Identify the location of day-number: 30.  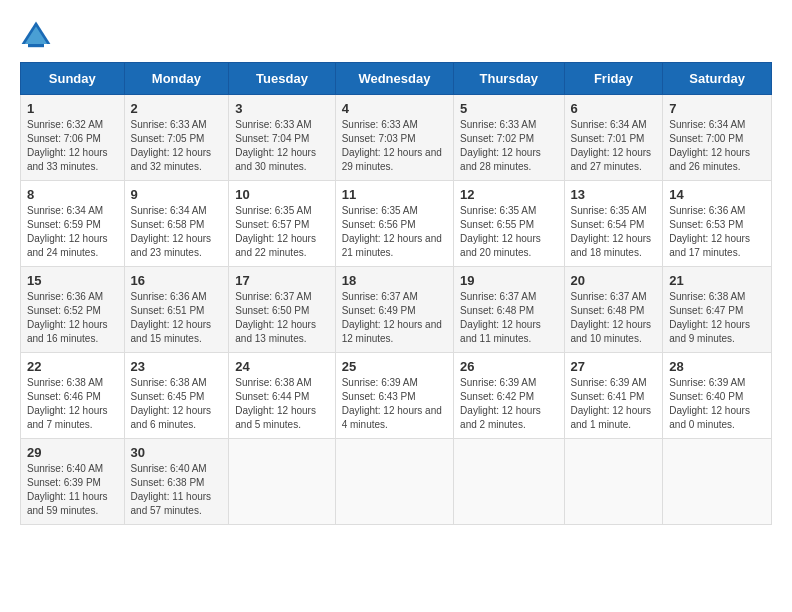
(177, 452).